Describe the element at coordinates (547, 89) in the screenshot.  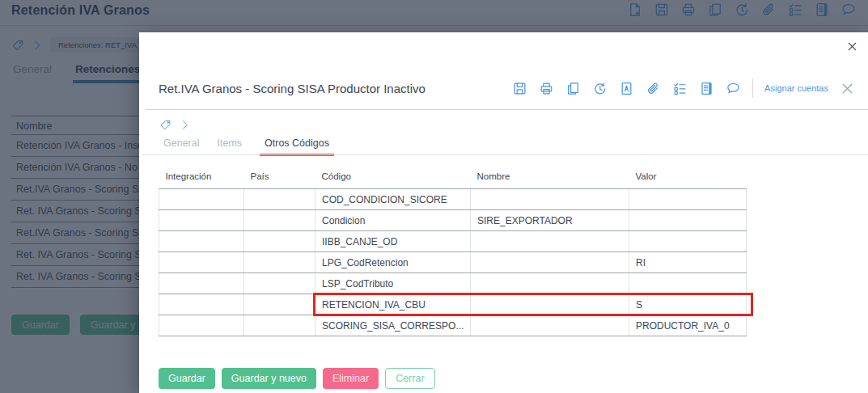
I see `print-icon` at that location.